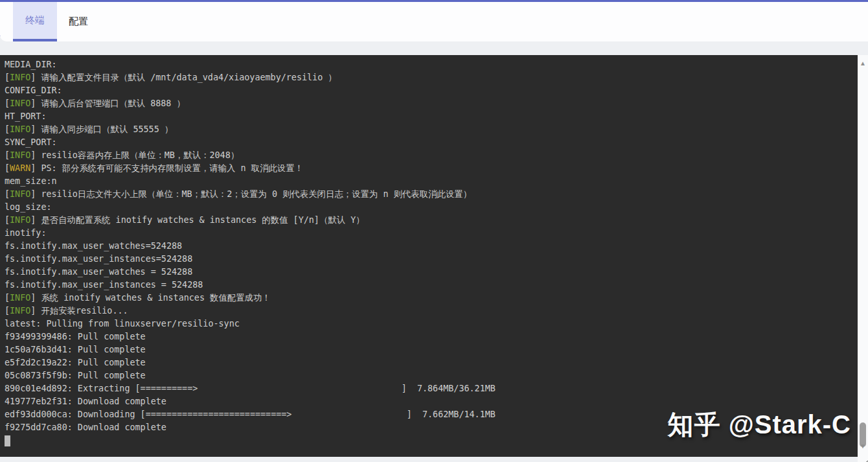  Describe the element at coordinates (434, 48) in the screenshot. I see `spacer-strip` at that location.